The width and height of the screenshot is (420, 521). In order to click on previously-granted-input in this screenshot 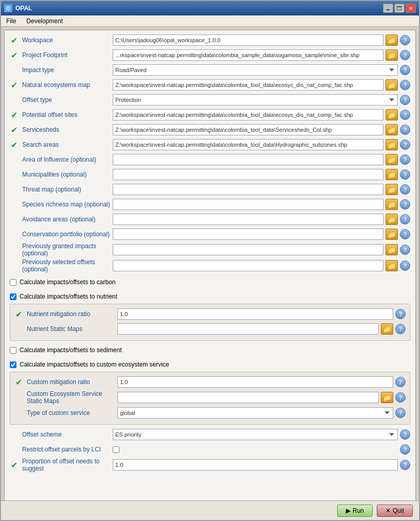, I will do `click(248, 250)`.